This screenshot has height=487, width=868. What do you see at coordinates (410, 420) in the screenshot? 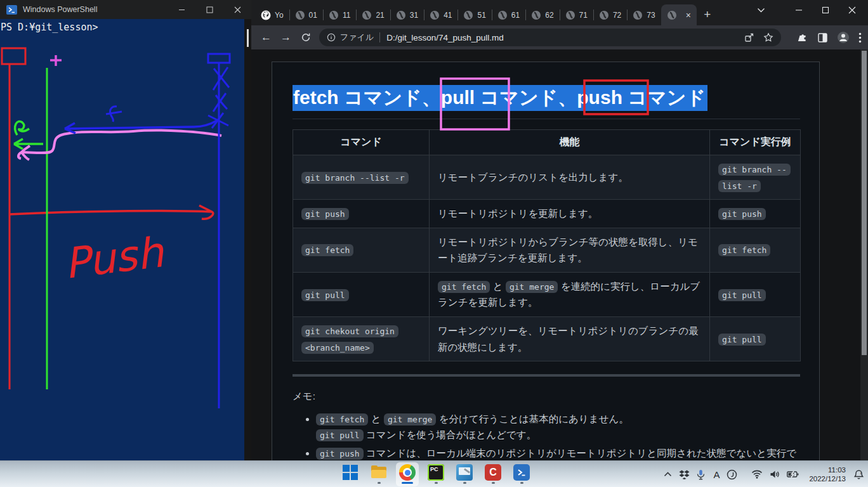
I see `inline-code: git merge` at bounding box center [410, 420].